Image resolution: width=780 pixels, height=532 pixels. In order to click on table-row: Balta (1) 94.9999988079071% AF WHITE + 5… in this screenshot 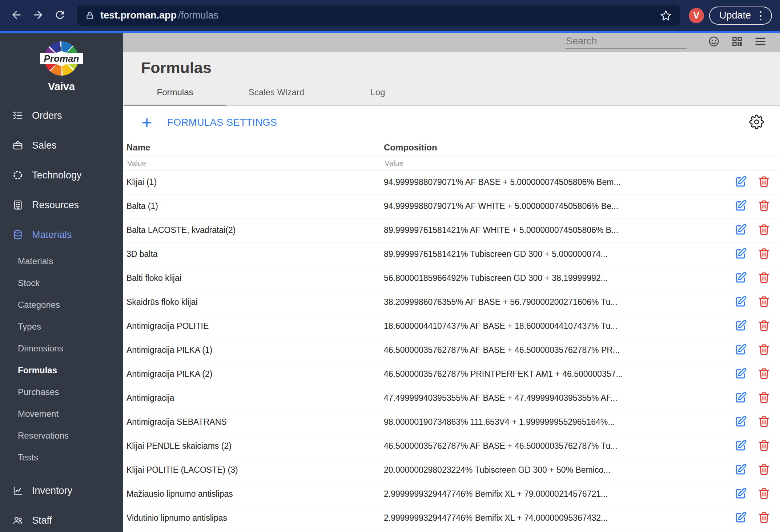, I will do `click(451, 206)`.